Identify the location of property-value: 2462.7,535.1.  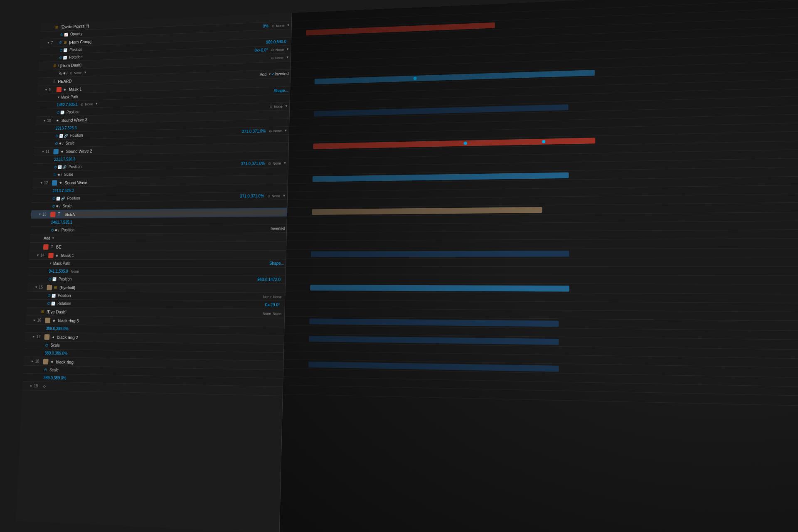
(62, 223).